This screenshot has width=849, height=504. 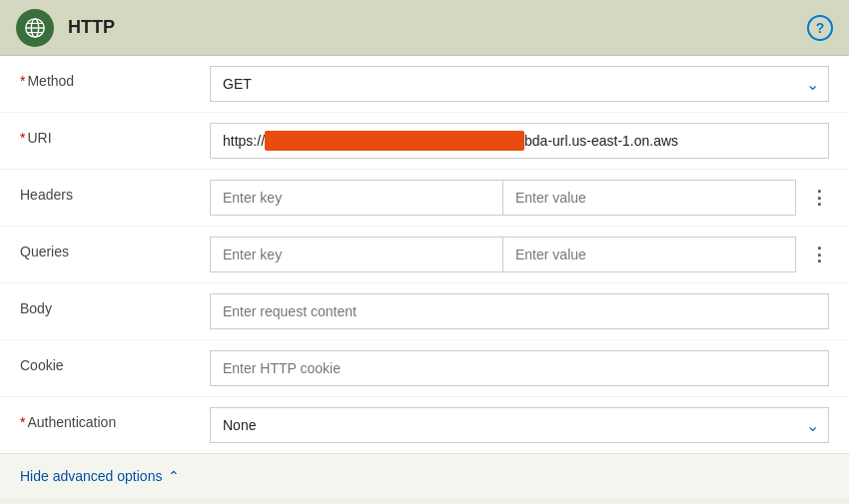 I want to click on headers-row: Headers ⋮, so click(x=424, y=198).